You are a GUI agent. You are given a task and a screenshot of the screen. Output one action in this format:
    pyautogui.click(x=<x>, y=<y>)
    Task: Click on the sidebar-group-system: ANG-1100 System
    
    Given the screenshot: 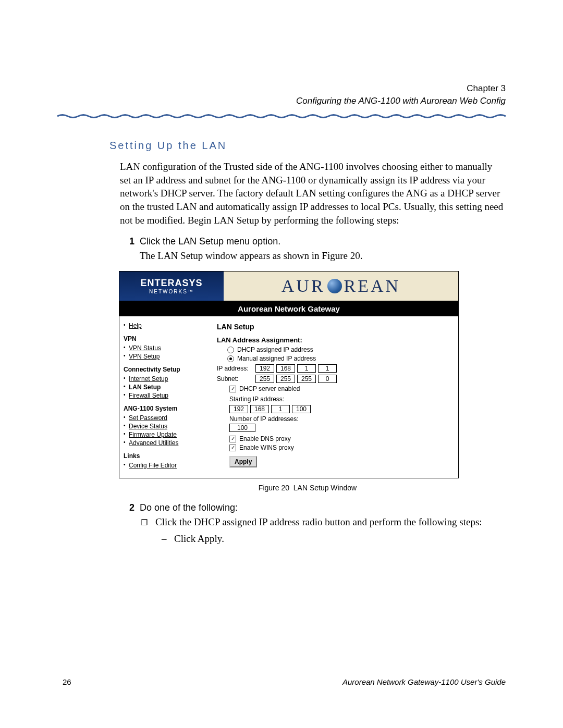 What is the action you would take?
    pyautogui.click(x=165, y=409)
    